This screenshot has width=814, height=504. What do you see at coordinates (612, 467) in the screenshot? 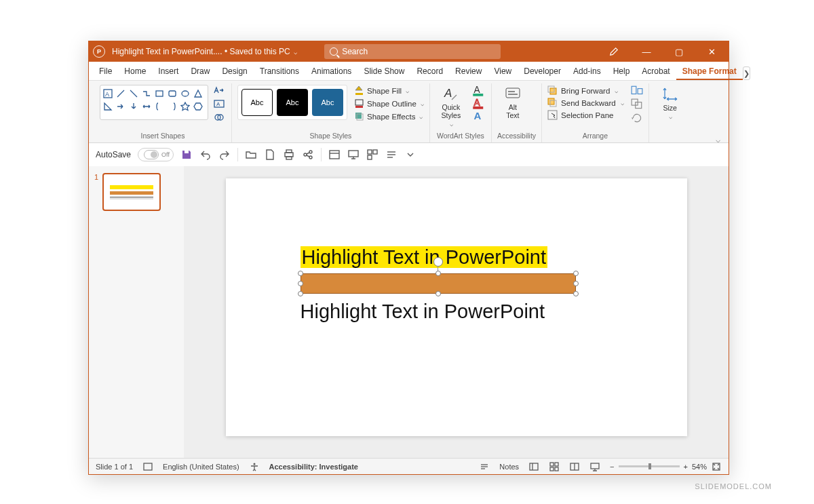
I see `zoom-out-button: −` at bounding box center [612, 467].